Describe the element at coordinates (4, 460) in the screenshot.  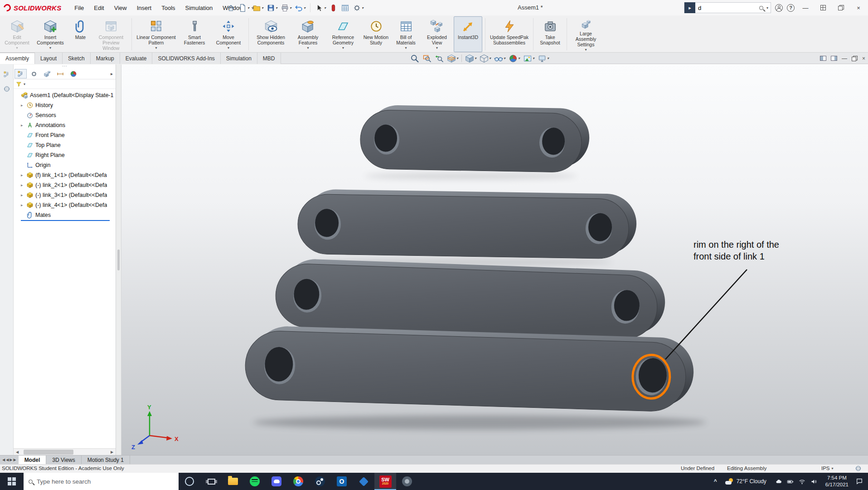
I see `tab-scroll-first-icon: ◀` at that location.